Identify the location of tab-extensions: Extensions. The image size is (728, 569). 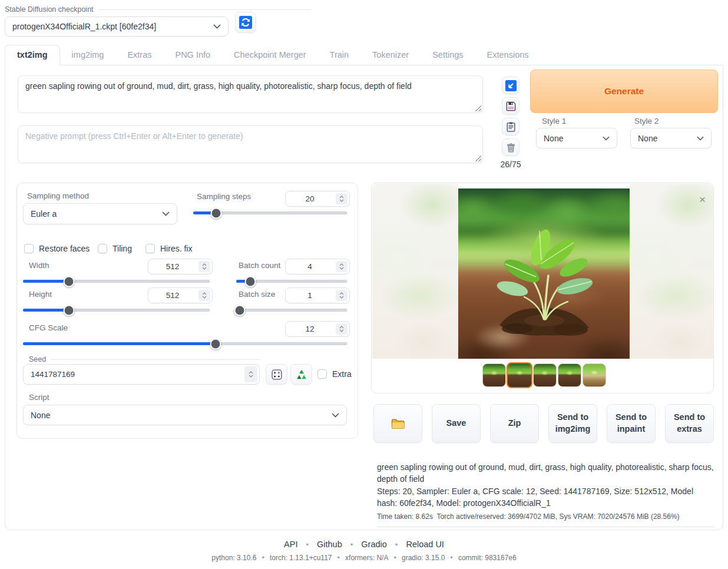
(508, 55).